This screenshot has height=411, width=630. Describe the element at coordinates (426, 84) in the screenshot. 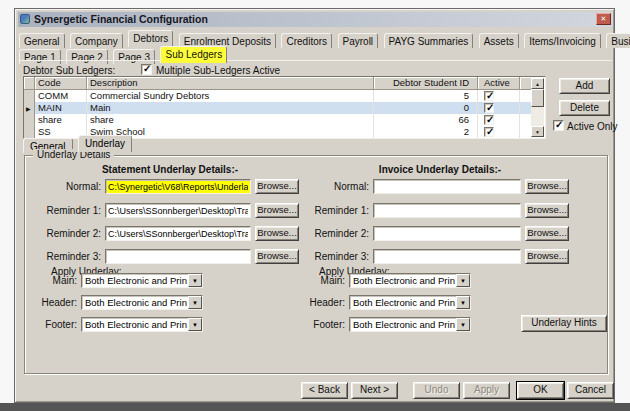

I see `col-header-debtor-student-id: Debtor Student ID` at that location.